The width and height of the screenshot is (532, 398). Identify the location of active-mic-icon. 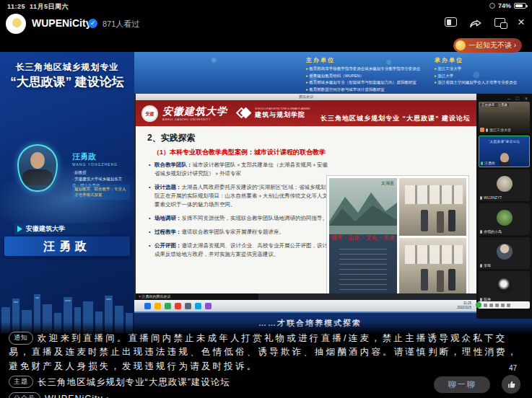
(482, 163).